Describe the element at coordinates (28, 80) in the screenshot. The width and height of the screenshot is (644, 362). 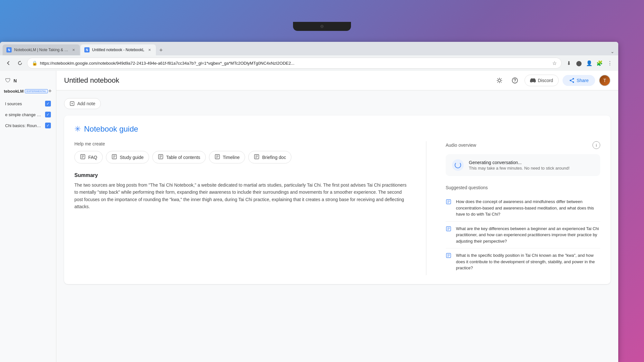
I see `sidebar-header: 🛡 N` at that location.